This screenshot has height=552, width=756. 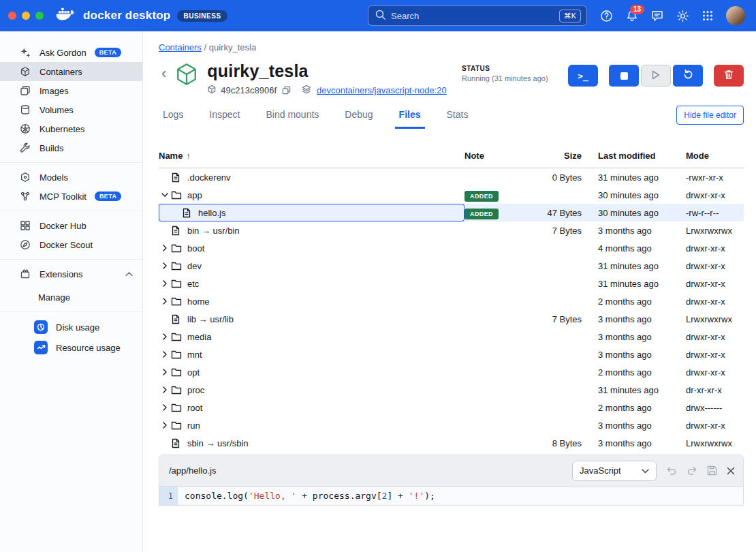 What do you see at coordinates (636, 337) in the screenshot?
I see `file-last-modified: 3 months ago` at bounding box center [636, 337].